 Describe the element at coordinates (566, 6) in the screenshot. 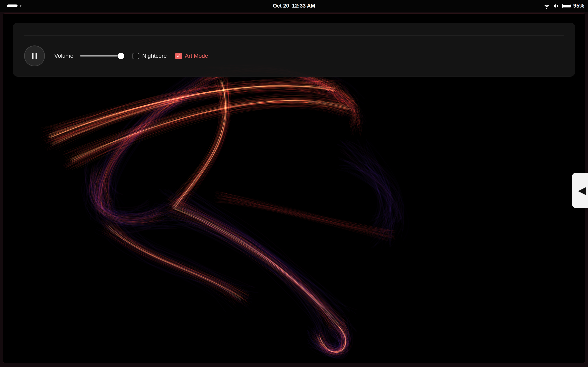

I see `battery-level` at that location.